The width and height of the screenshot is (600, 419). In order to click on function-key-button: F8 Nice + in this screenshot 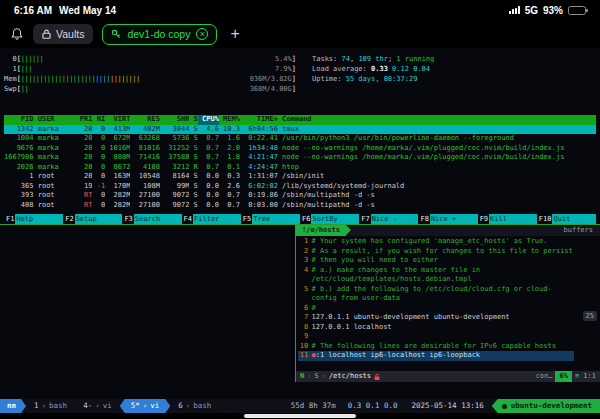, I will do `click(448, 219)`.